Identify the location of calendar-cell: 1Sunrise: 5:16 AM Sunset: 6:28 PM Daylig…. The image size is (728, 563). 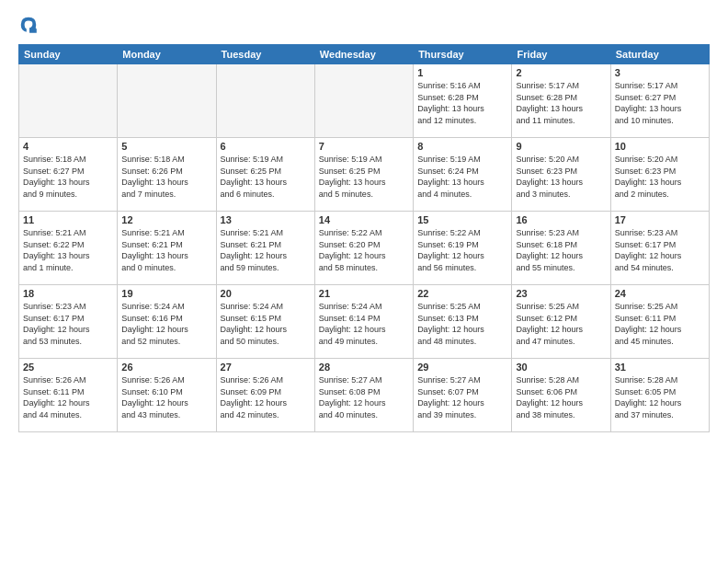
(463, 101).